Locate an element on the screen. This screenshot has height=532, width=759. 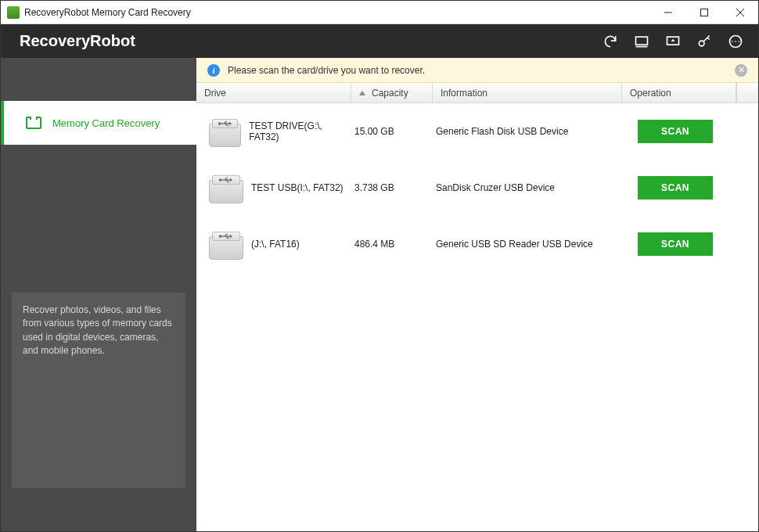
update-icon is located at coordinates (673, 41).